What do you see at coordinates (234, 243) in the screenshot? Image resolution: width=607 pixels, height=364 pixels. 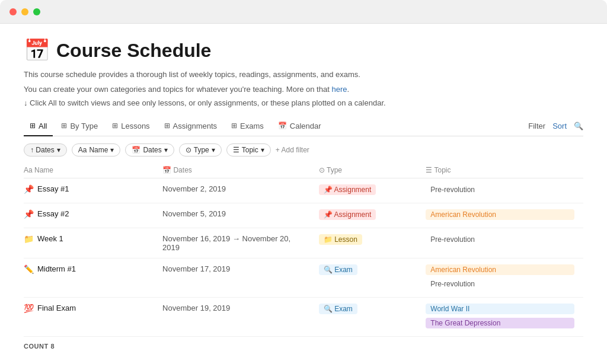 I see `date-cell: November 16, 2019 → November 20, 2019` at bounding box center [234, 243].